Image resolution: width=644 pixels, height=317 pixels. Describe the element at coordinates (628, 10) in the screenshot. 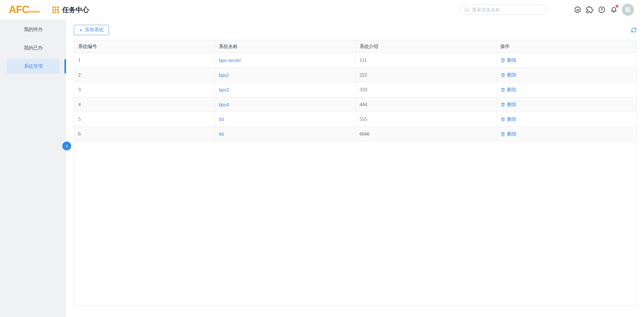

I see `user-avatar: 租` at that location.